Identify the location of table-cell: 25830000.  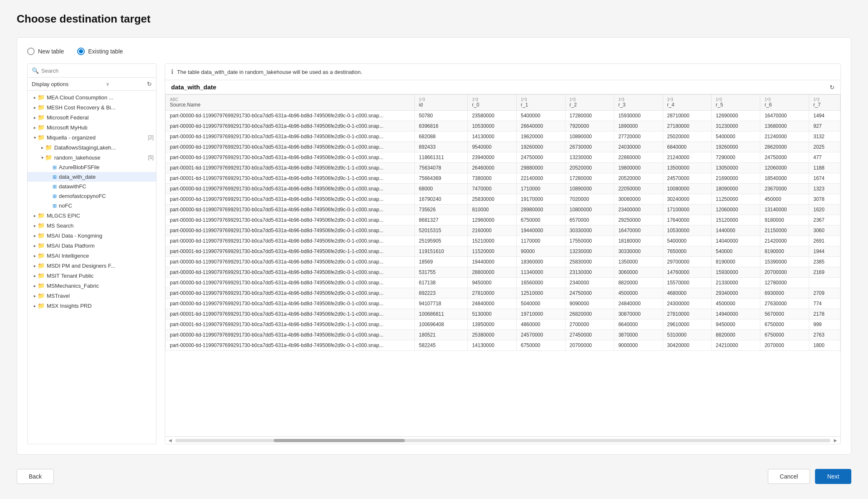
(492, 200).